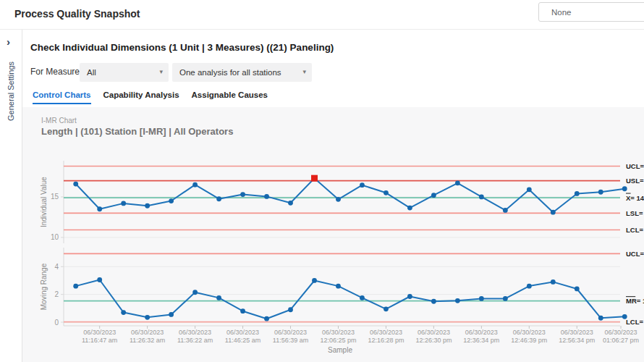  Describe the element at coordinates (62, 97) in the screenshot. I see `tab-control-charts: Control Charts` at that location.